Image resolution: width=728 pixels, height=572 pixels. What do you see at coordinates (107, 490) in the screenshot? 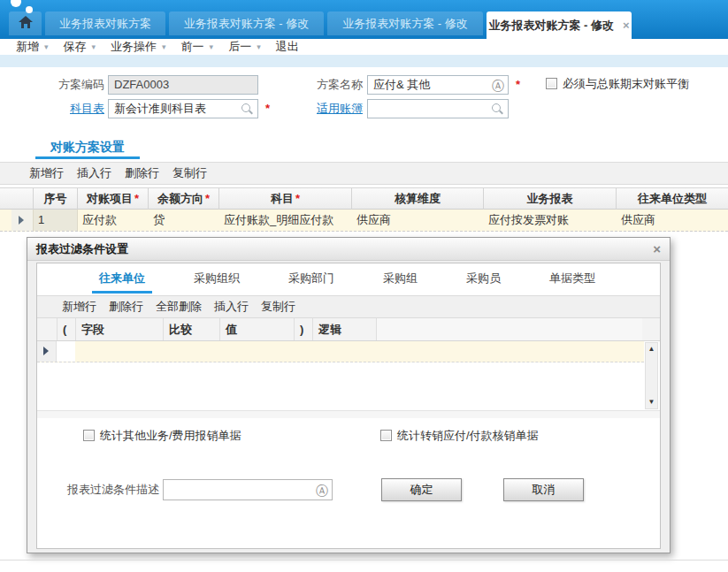
I see `filter-description-label: 报表过滤条件描述` at bounding box center [107, 490].